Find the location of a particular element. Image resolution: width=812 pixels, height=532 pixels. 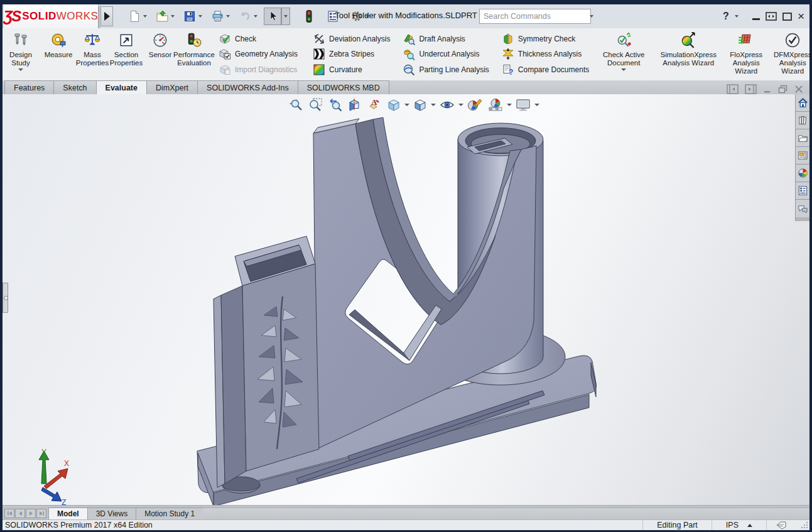

draft-analysis-button: Draft Analysis is located at coordinates (447, 39).